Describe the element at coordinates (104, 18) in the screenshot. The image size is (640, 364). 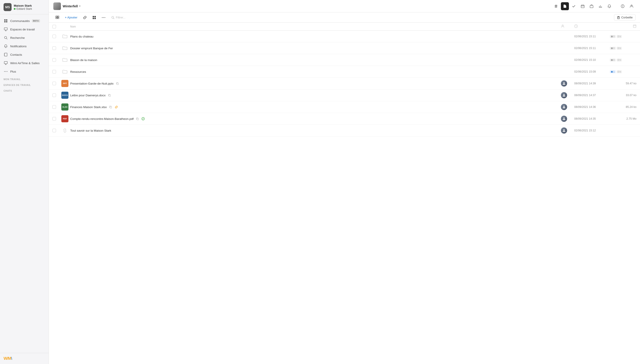
I see `more-options-btn` at that location.